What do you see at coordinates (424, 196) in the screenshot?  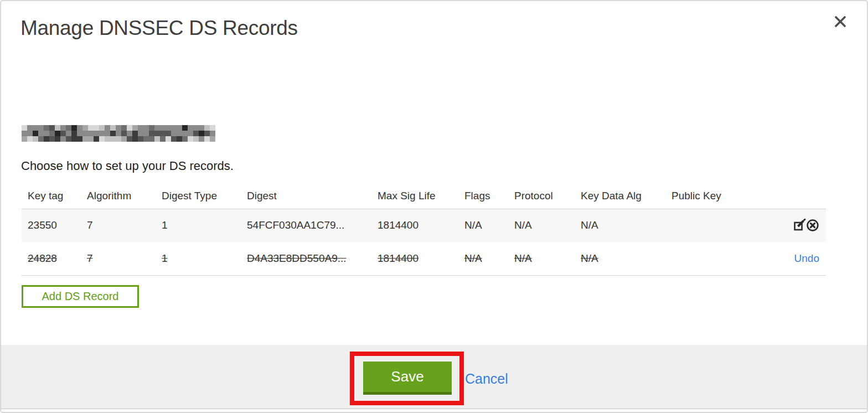 I see `table-header-row: Key tag Algorithm Digest Type Digest Max…` at bounding box center [424, 196].